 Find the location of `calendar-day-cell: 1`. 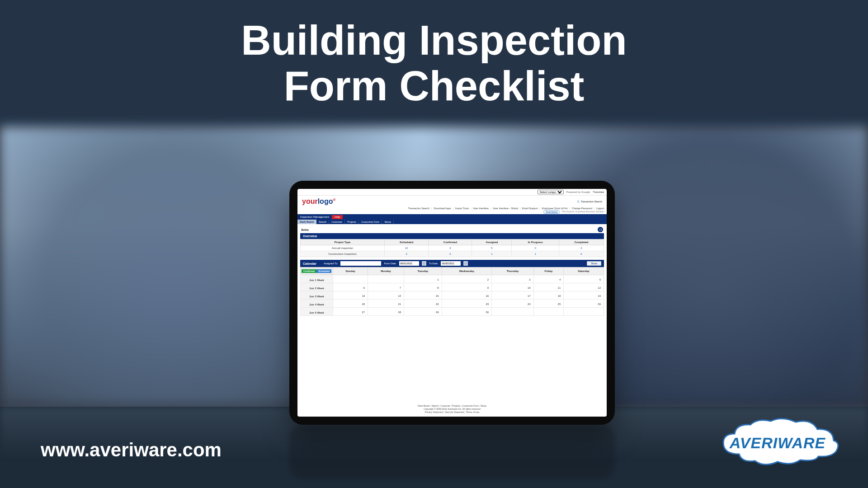

calendar-day-cell: 1 is located at coordinates (423, 279).